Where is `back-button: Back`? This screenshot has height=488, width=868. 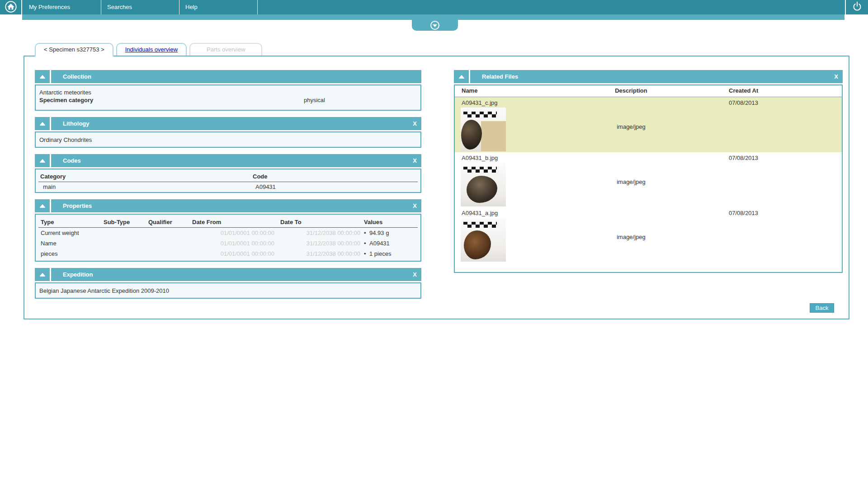
back-button: Back is located at coordinates (822, 308).